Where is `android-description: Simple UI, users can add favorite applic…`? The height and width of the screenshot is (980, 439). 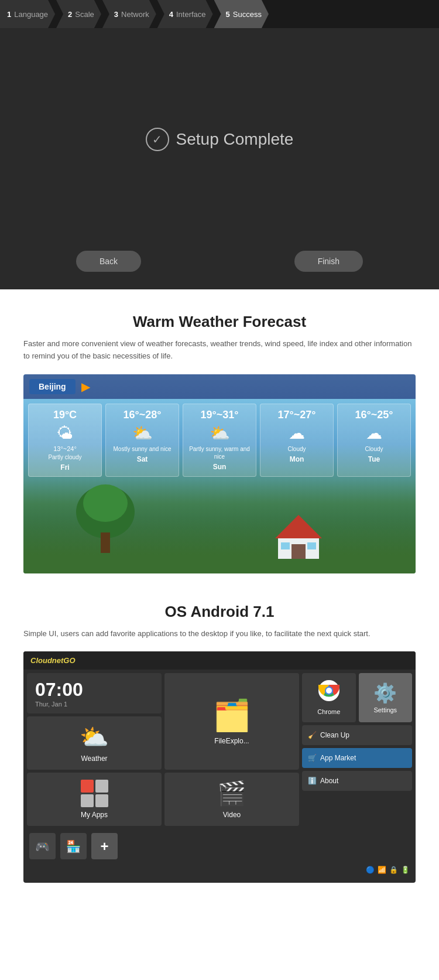 android-description: Simple UI, users can add favorite applic… is located at coordinates (220, 634).